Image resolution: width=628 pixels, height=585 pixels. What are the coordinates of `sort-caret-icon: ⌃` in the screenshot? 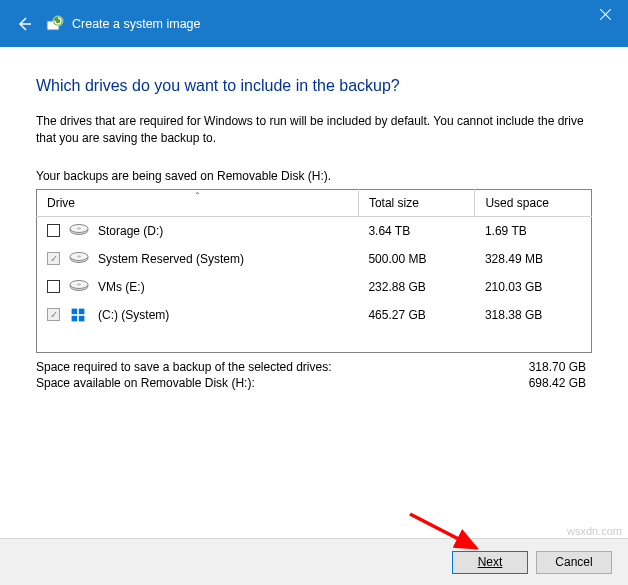 It's located at (198, 196).